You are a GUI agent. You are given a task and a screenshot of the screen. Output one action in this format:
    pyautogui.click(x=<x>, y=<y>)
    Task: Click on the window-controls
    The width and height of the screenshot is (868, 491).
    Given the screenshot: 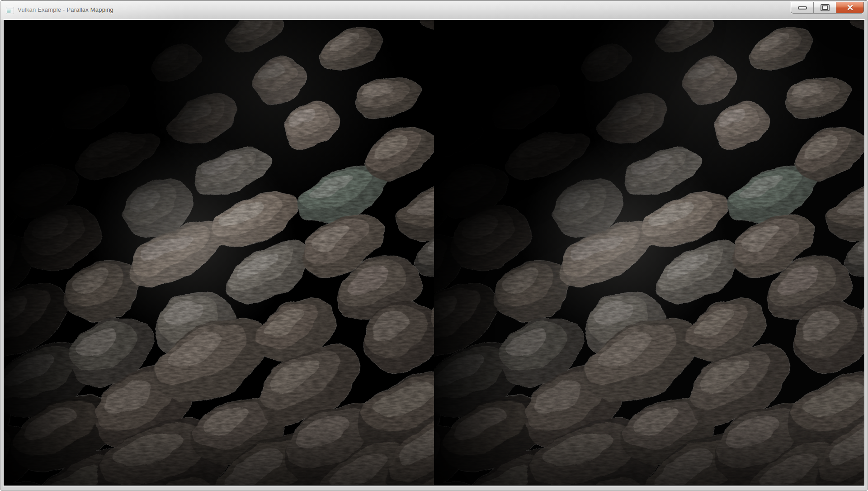 What is the action you would take?
    pyautogui.click(x=827, y=8)
    